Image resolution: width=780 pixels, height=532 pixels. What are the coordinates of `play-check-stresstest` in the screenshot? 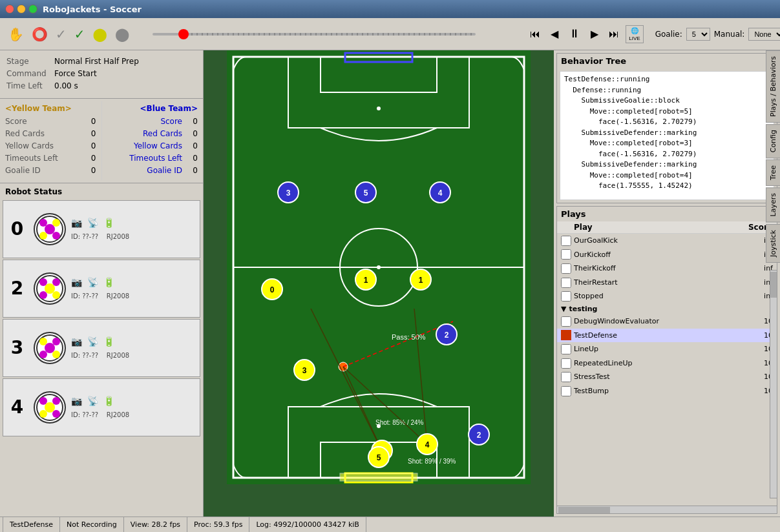 It's located at (566, 377).